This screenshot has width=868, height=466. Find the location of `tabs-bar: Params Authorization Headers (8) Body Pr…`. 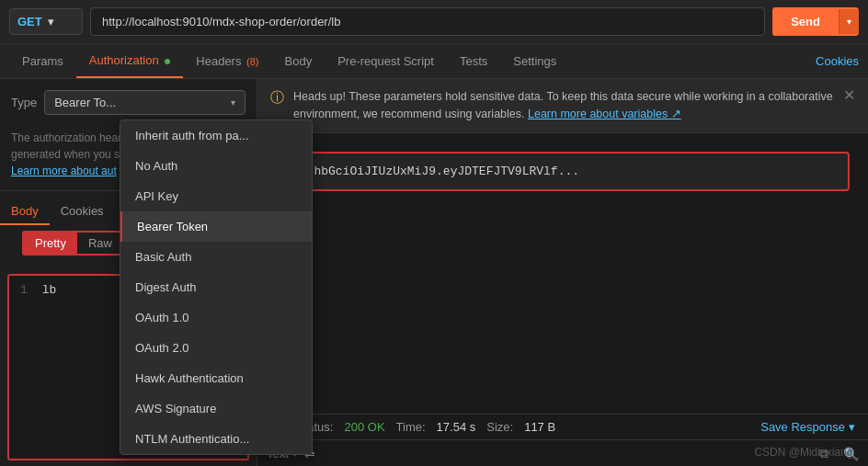

tabs-bar: Params Authorization Headers (8) Body Pr… is located at coordinates (434, 62).